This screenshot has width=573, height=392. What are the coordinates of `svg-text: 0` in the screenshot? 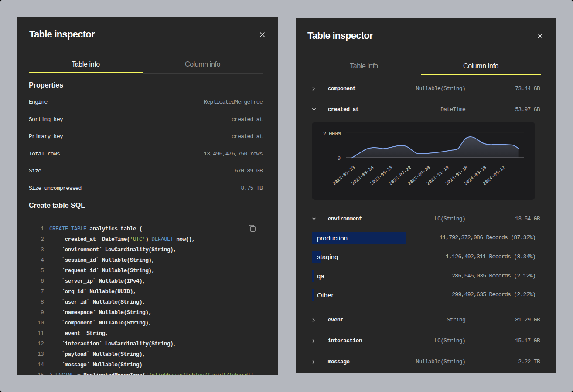 It's located at (339, 159).